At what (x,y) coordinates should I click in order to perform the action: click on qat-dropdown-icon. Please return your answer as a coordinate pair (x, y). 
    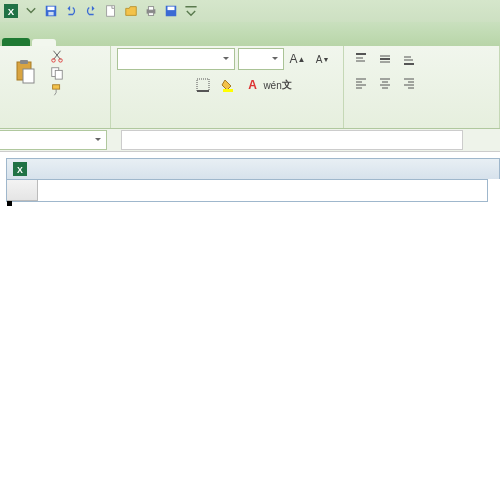
    Looking at the image, I should click on (31, 11).